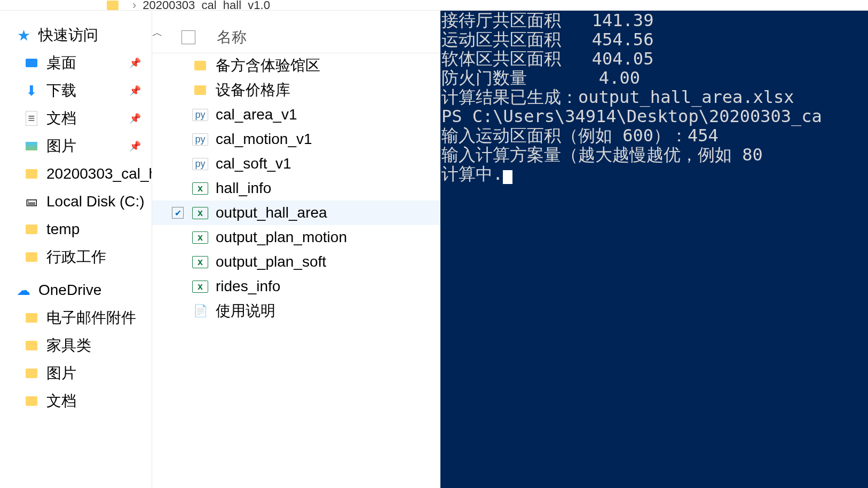 The image size is (868, 488). Describe the element at coordinates (99, 174) in the screenshot. I see `sidebar-item-label: 20200303_cal_h` at that location.